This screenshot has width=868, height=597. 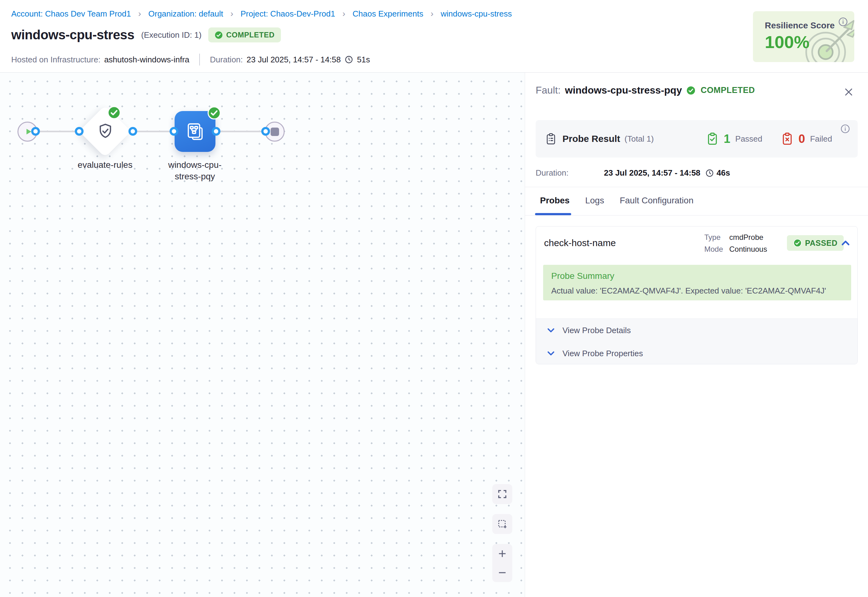 What do you see at coordinates (597, 331) in the screenshot?
I see `view-probe-details-label: View Probe Details` at bounding box center [597, 331].